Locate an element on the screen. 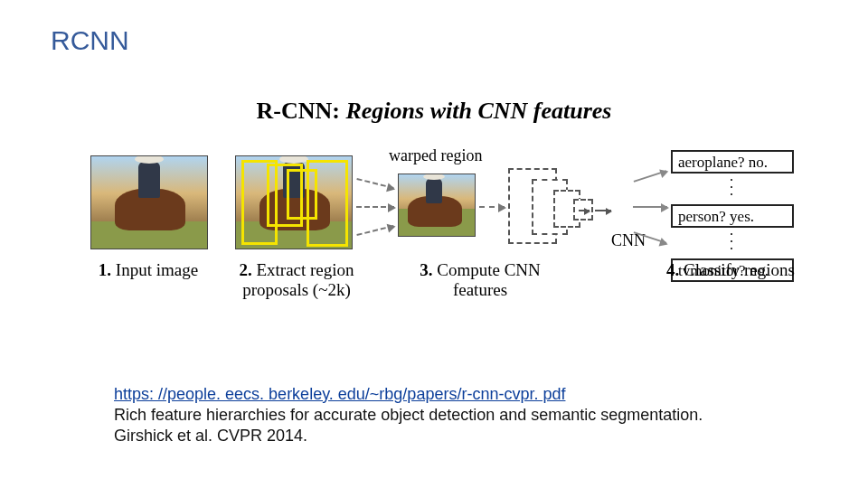  region-proposals-thumb is located at coordinates (294, 202).